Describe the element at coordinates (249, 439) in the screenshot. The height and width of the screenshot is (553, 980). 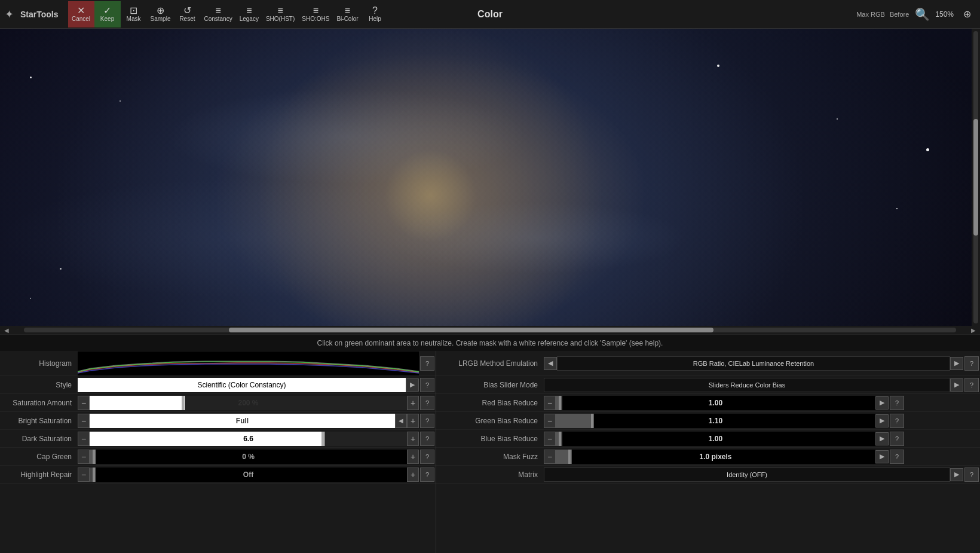
I see `dark-saturation-value: 6.6` at that location.